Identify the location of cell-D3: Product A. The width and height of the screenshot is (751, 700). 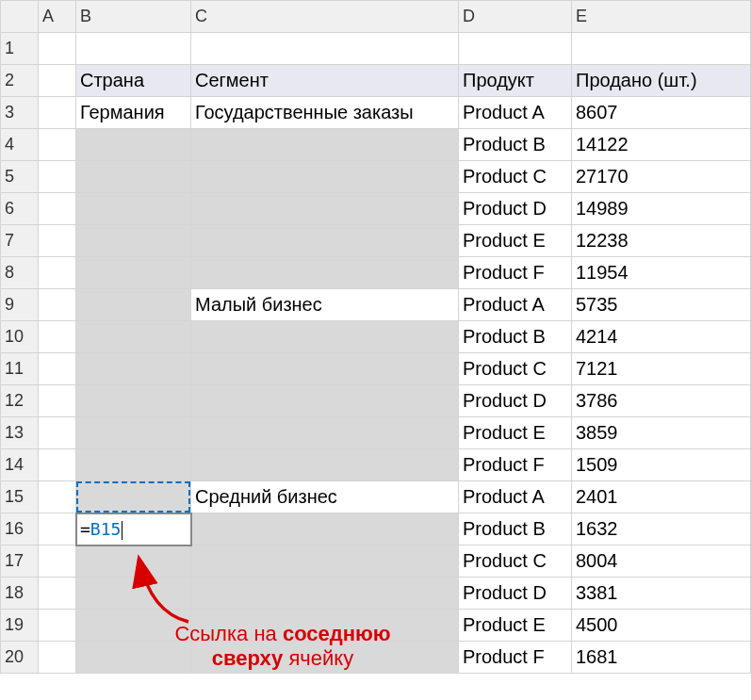
(515, 113).